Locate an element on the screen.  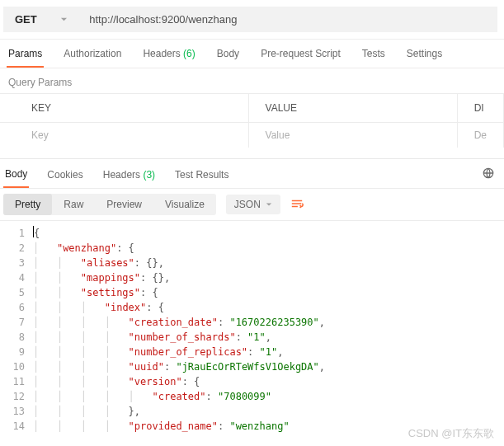
col-key: KEY is located at coordinates (124, 109).